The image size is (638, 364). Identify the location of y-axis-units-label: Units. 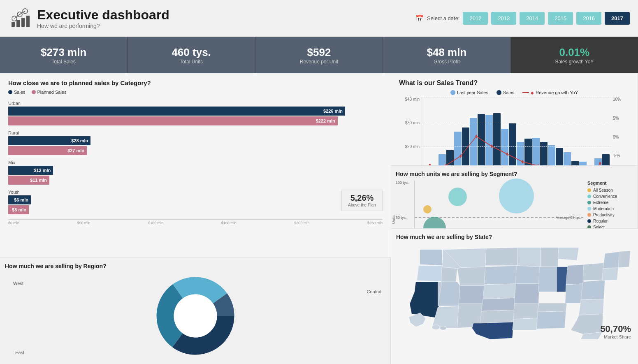
(394, 220).